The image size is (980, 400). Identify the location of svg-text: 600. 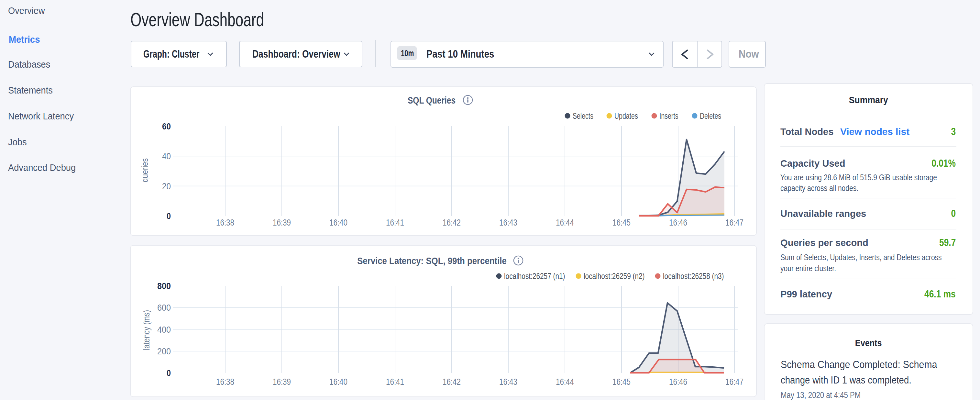
(164, 308).